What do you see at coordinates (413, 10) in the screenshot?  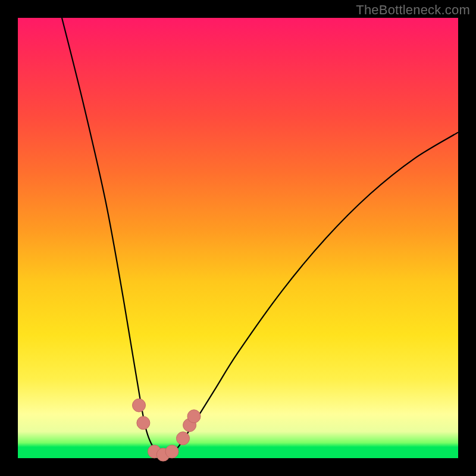 I see `watermark-text: TheBottleneck.com` at bounding box center [413, 10].